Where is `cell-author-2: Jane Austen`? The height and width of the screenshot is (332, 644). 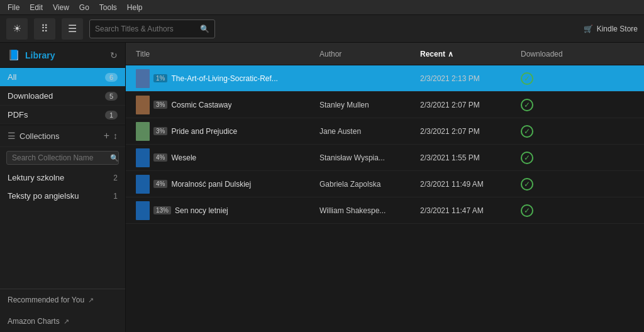 cell-author-2: Jane Austen is located at coordinates (370, 131).